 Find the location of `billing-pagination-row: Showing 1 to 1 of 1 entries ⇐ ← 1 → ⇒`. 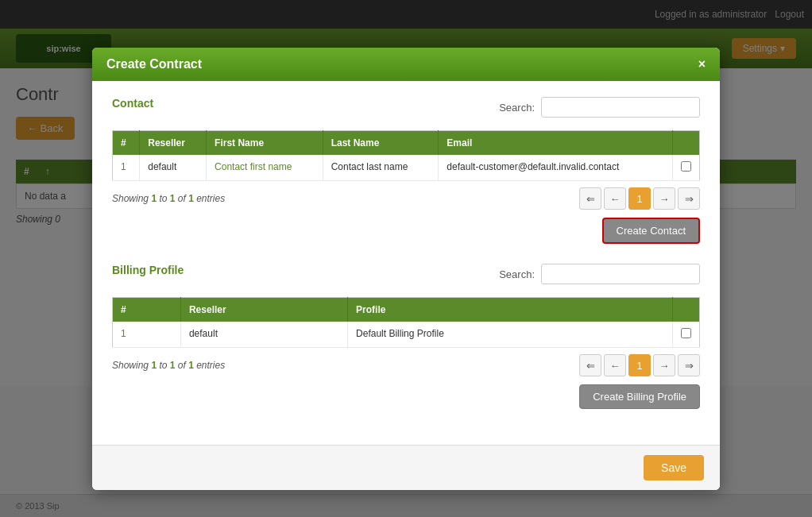

billing-pagination-row: Showing 1 to 1 of 1 entries ⇐ ← 1 → ⇒ is located at coordinates (406, 365).